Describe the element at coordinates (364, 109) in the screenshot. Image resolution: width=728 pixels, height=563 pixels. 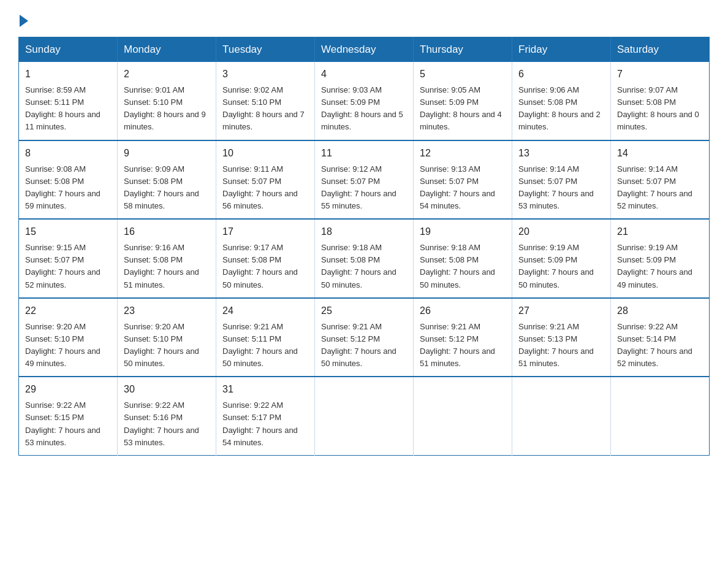
I see `day-info: Sunrise: 9:03 AMSunset: 5:09 PMDaylight:…` at that location.